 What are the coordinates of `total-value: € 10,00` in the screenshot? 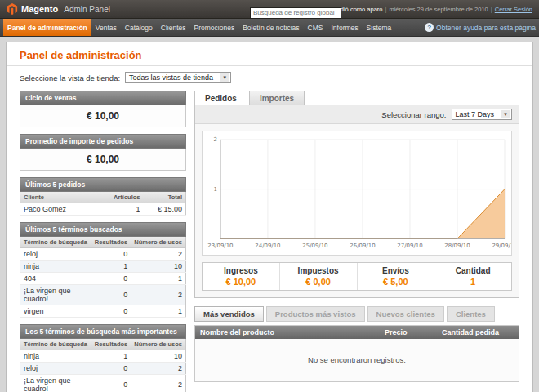 It's located at (241, 282).